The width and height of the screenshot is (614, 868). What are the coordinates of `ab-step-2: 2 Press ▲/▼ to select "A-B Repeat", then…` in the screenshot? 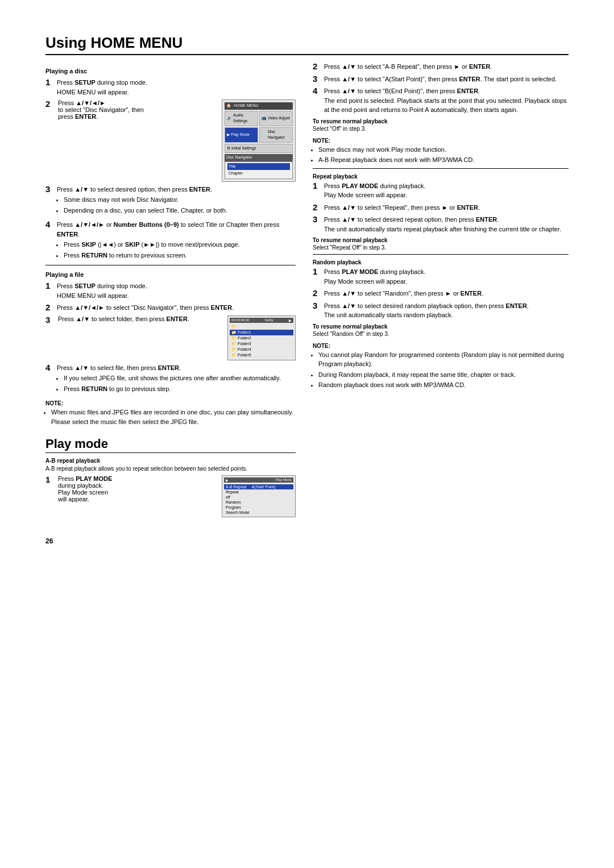 It's located at (441, 67).